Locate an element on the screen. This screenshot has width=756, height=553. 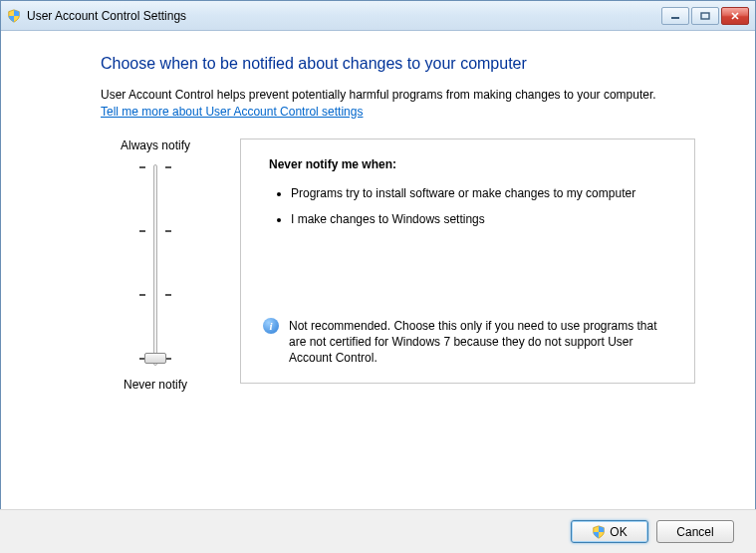
cancel-button: Cancel is located at coordinates (695, 532).